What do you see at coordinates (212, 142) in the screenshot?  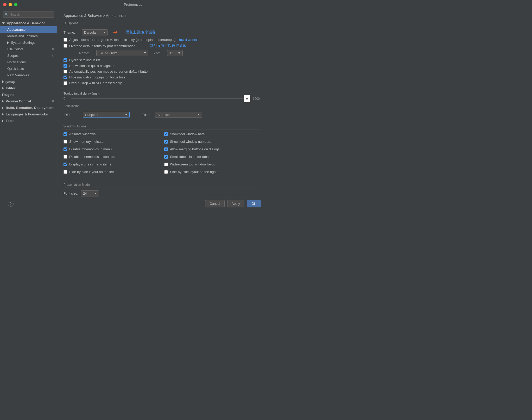 I see `checkbox-show-tool-window-numbers: Show tool window numbers` at bounding box center [212, 142].